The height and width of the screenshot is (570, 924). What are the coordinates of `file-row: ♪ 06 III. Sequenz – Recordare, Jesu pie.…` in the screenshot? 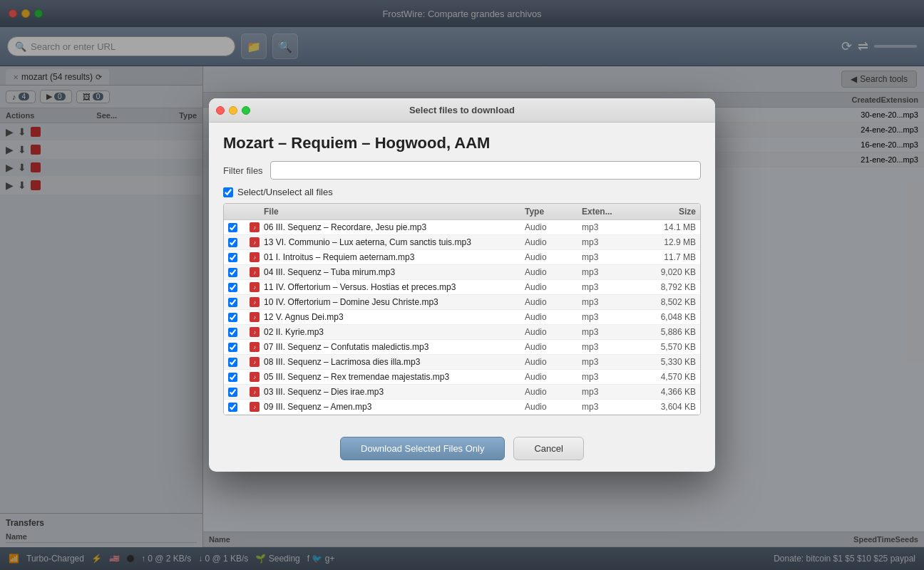 It's located at (462, 228).